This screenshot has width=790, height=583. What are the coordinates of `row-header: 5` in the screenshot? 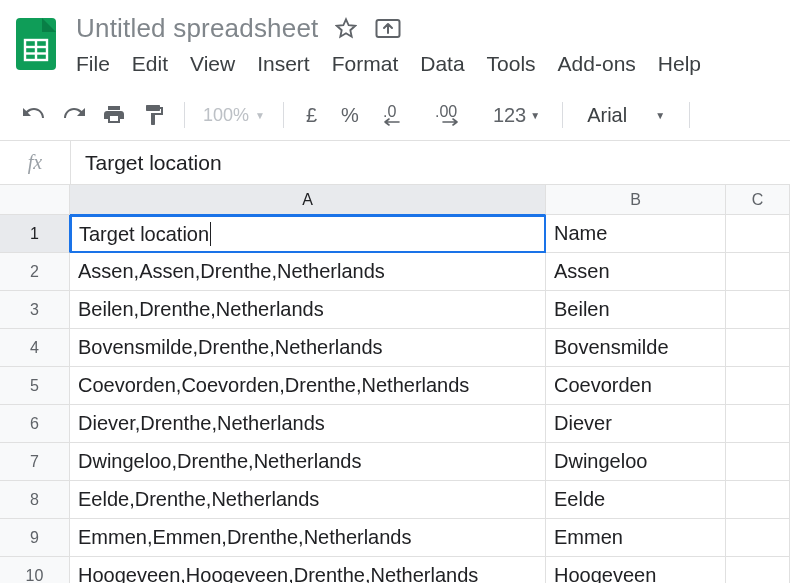 It's located at (35, 386).